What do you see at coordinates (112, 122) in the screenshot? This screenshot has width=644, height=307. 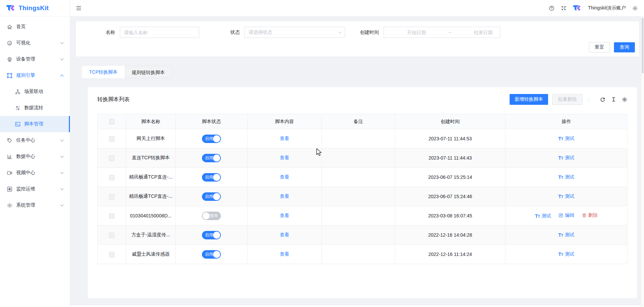 I see `select-all-checkbox` at bounding box center [112, 122].